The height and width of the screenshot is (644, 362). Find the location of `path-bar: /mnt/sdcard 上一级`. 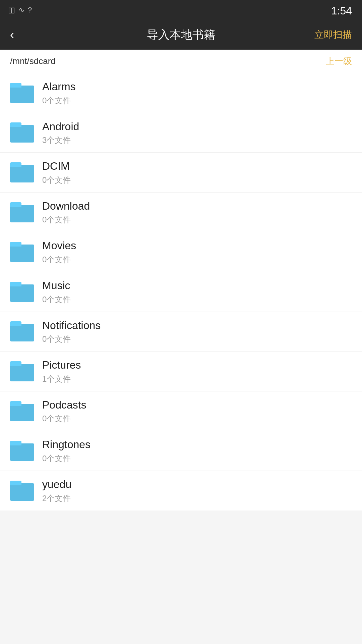

path-bar: /mnt/sdcard 上一级 is located at coordinates (181, 61).